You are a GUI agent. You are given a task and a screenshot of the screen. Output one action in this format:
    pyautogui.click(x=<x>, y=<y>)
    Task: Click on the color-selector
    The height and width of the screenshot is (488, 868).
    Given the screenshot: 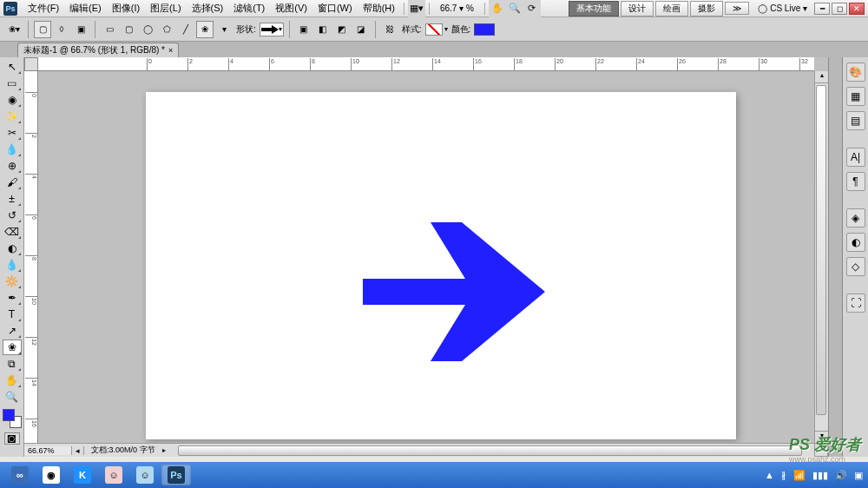 What is the action you would take?
    pyautogui.click(x=12, y=419)
    